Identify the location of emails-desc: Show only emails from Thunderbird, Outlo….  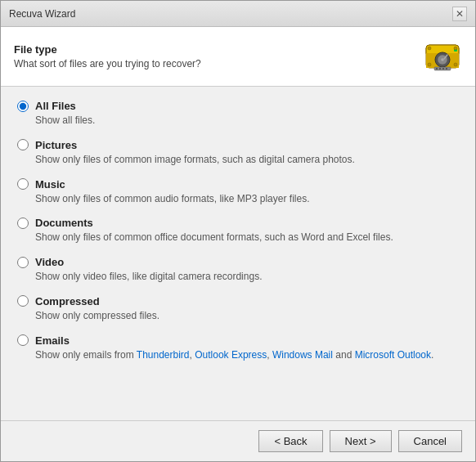
(247, 355).